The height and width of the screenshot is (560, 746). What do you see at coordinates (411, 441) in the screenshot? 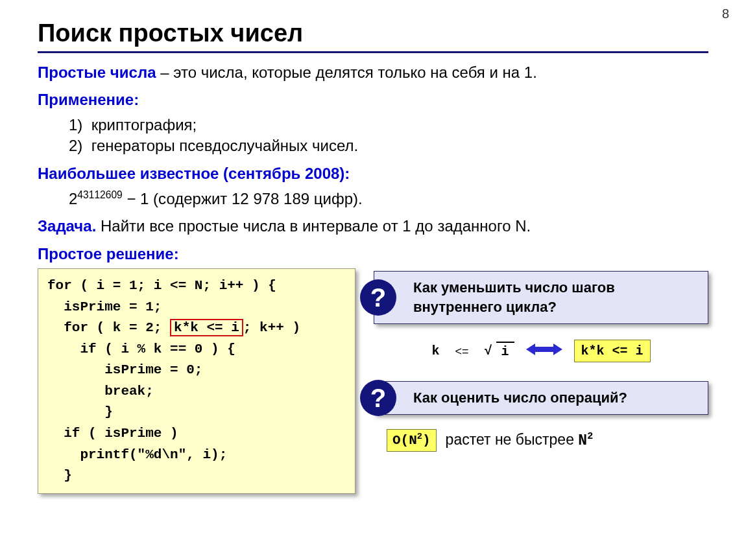
I see `big-o-box: O(N2)` at bounding box center [411, 441].